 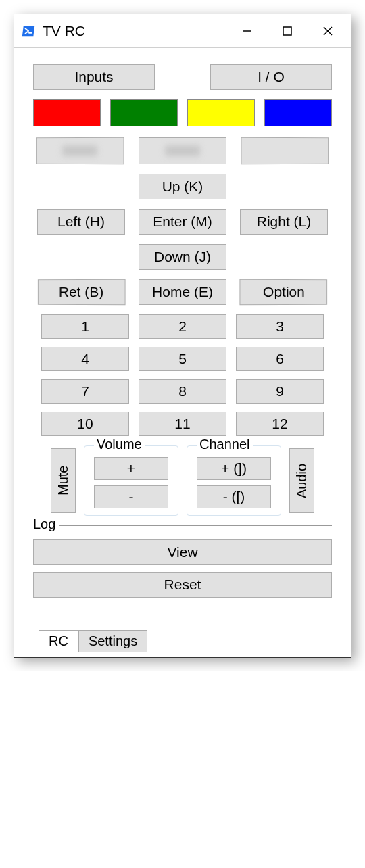 What do you see at coordinates (58, 641) in the screenshot?
I see `tab-rc: RC` at bounding box center [58, 641].